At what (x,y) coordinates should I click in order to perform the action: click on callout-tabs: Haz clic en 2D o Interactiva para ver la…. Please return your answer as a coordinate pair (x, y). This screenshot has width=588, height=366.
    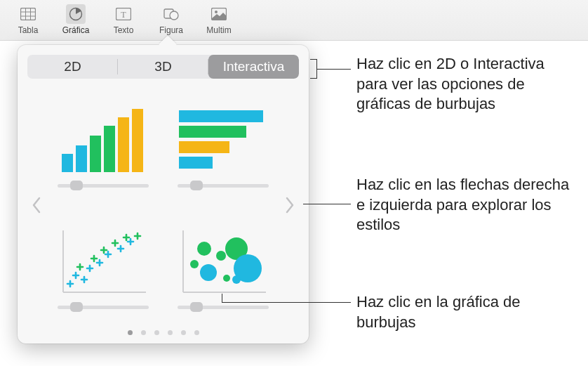
    Looking at the image, I should click on (465, 84).